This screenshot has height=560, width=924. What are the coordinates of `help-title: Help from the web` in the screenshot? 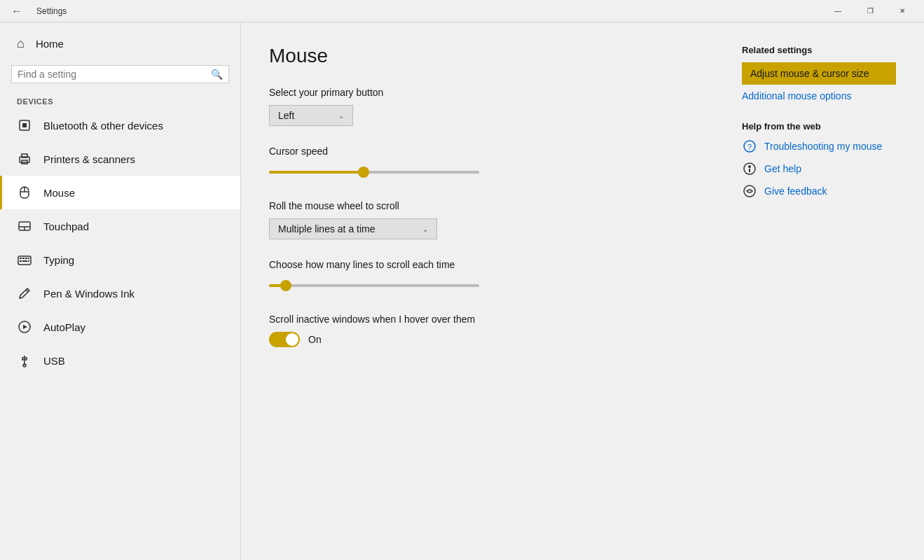 It's located at (819, 126).